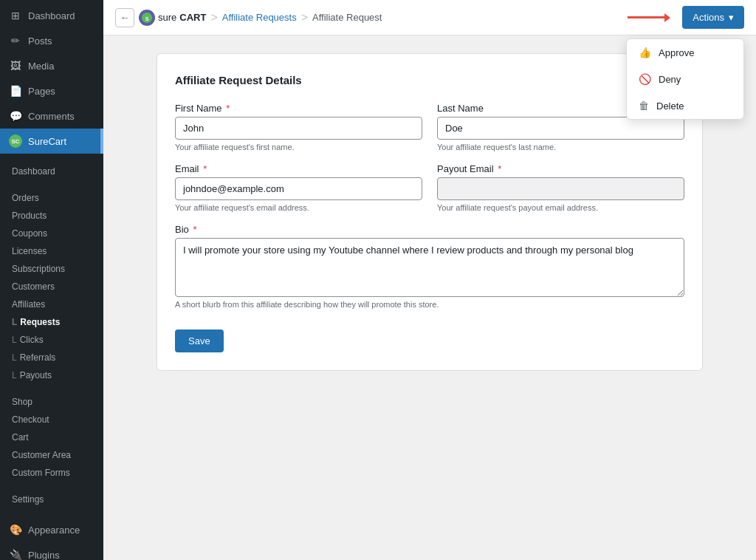 This screenshot has width=756, height=560. Describe the element at coordinates (52, 304) in the screenshot. I see `sidebar-item-affiliates: Affiliates` at that location.